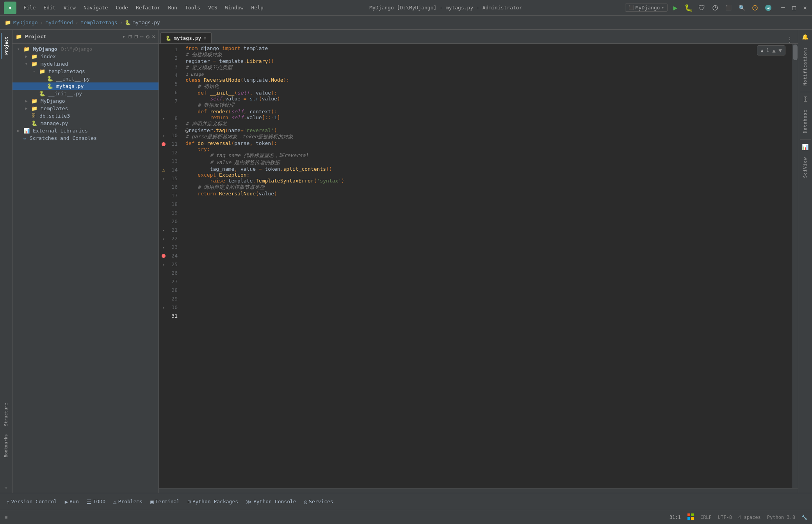  What do you see at coordinates (128, 502) in the screenshot?
I see `problems-btn: ⚠ Problems` at bounding box center [128, 502].